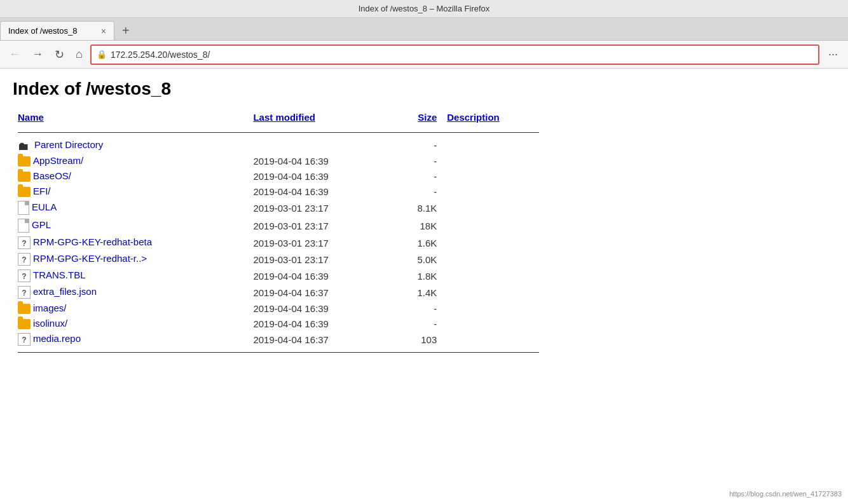  Describe the element at coordinates (60, 55) in the screenshot. I see `reload-button: ↻` at that location.